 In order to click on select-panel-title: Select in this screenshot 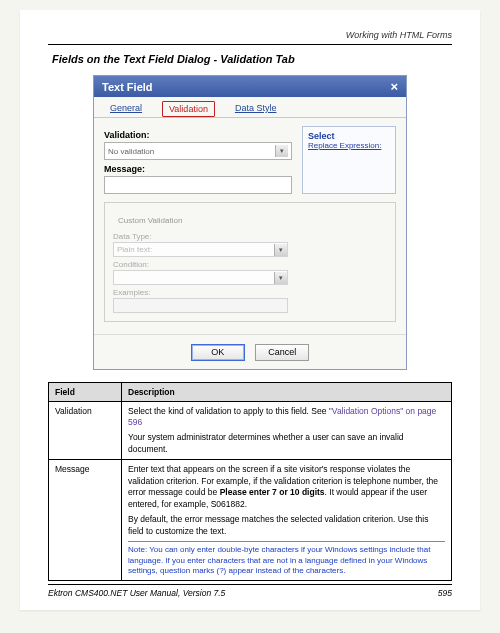, I will do `click(349, 136)`.